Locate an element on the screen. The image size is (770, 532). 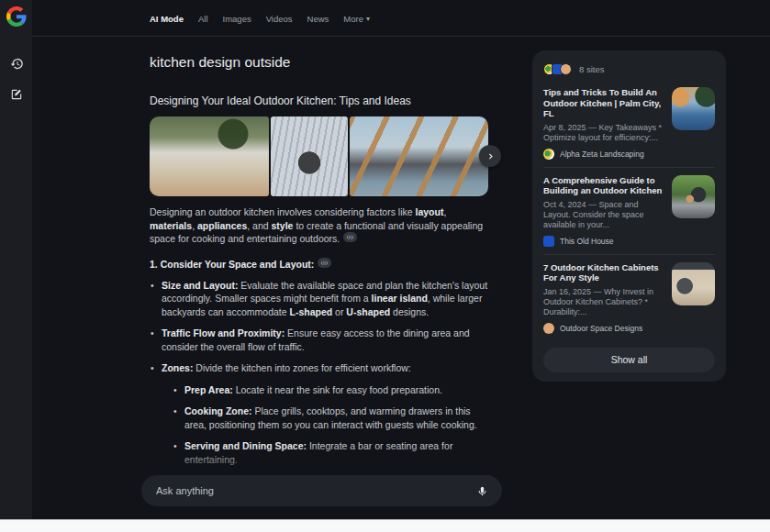
ask-bar is located at coordinates (321, 491).